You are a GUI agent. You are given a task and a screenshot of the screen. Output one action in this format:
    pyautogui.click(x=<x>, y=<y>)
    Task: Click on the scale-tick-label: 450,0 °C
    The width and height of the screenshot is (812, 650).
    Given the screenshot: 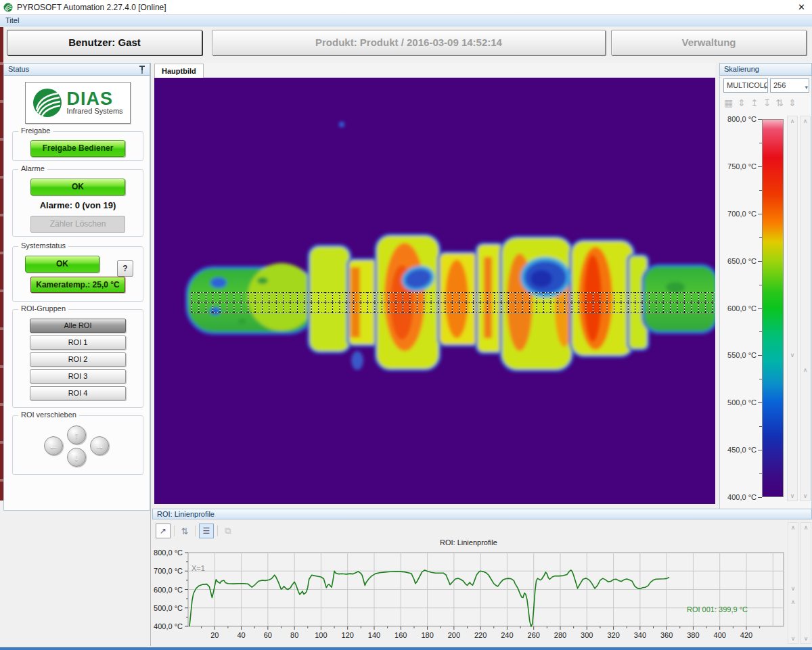 What is the action you would take?
    pyautogui.click(x=739, y=450)
    